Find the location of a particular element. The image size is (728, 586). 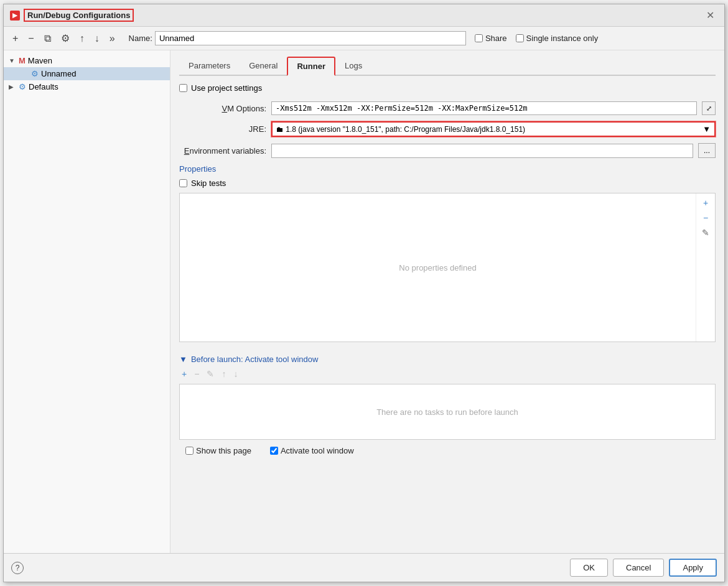

env-vars-browse-button: ... is located at coordinates (707, 151).